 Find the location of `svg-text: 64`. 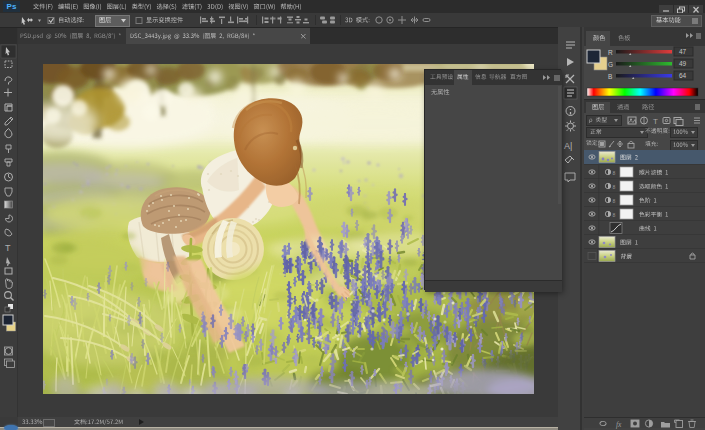

svg-text: 64 is located at coordinates (683, 76).